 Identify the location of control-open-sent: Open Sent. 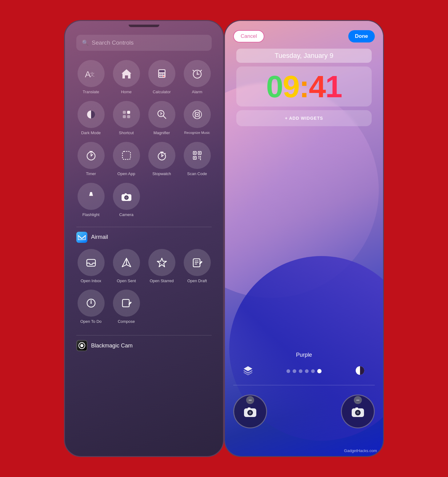
(126, 267).